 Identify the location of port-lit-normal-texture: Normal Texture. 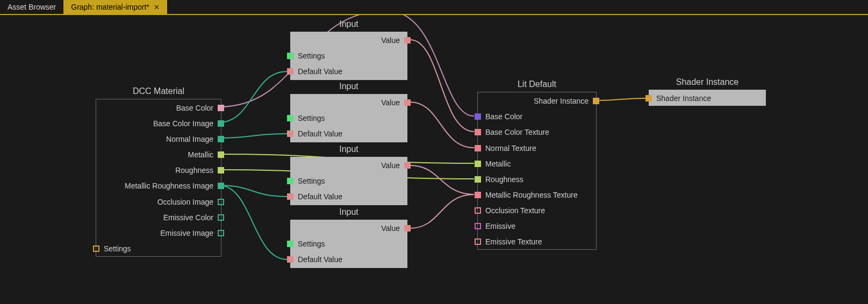
(505, 148).